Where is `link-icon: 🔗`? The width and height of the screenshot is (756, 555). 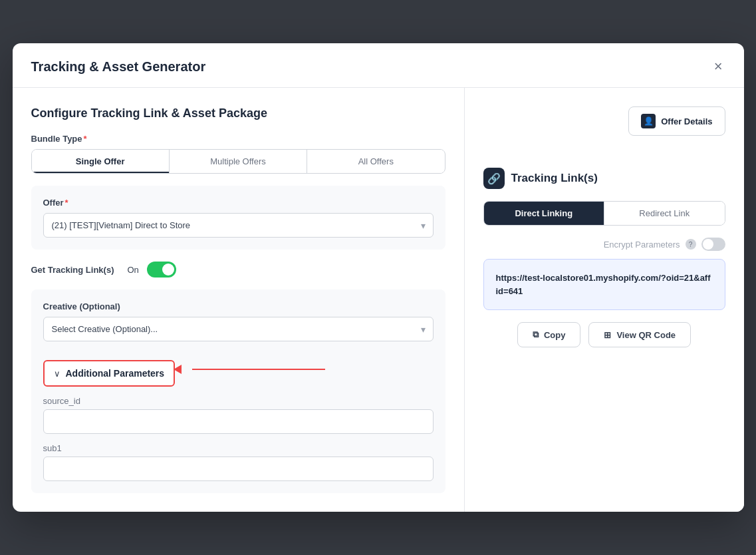 link-icon: 🔗 is located at coordinates (494, 178).